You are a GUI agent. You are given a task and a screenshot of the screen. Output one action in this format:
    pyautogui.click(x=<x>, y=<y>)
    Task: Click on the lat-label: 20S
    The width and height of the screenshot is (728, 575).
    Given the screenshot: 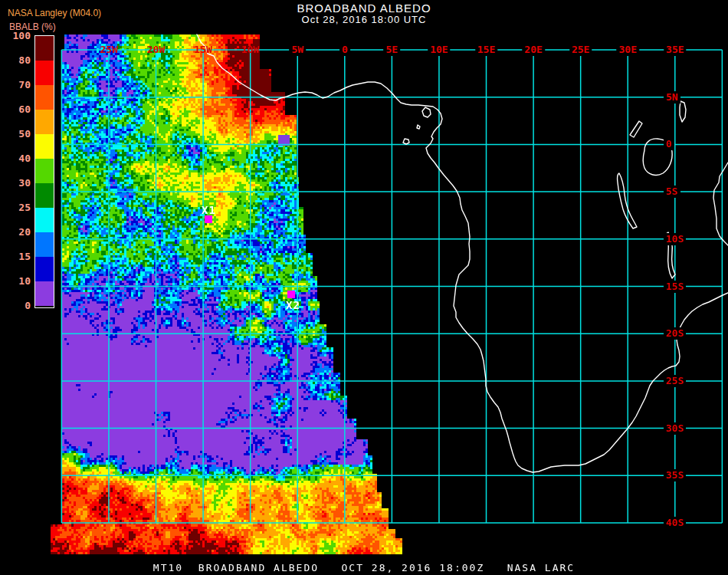 What is the action you would take?
    pyautogui.click(x=674, y=334)
    